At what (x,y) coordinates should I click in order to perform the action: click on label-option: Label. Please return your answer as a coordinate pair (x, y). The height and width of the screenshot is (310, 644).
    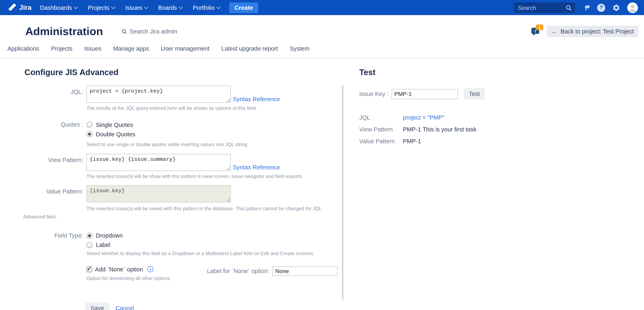
    Looking at the image, I should click on (212, 245).